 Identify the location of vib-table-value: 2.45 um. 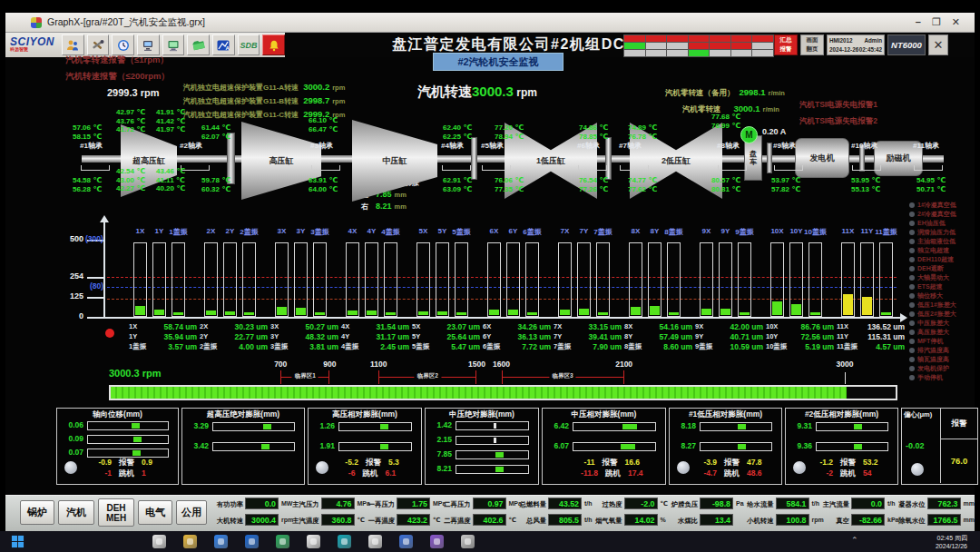
(385, 347).